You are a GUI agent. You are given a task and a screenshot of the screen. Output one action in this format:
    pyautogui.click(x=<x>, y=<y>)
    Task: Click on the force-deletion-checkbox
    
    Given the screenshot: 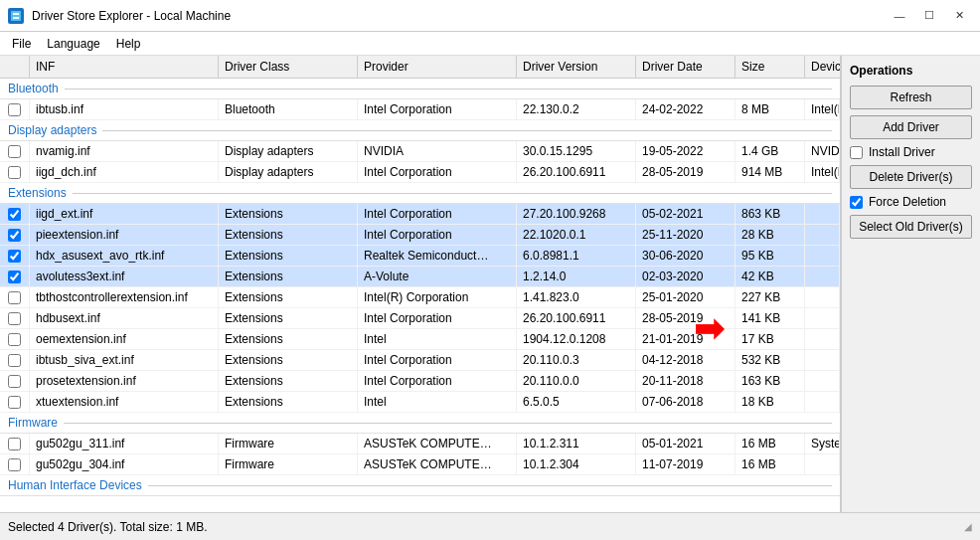 What is the action you would take?
    pyautogui.click(x=857, y=203)
    